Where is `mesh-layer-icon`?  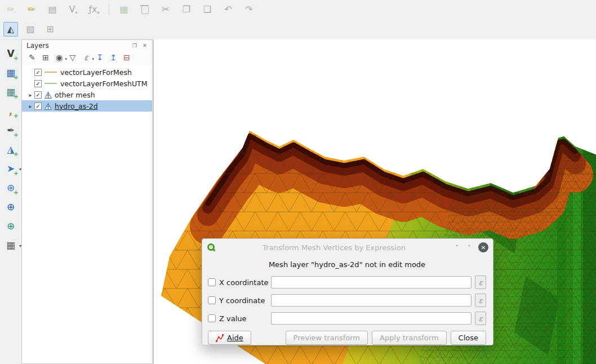
mesh-layer-icon is located at coordinates (48, 106).